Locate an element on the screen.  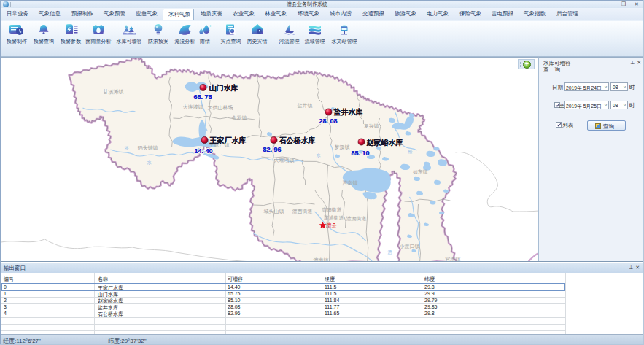
svg-text: 甘溪滩镇 is located at coordinates (114, 92).